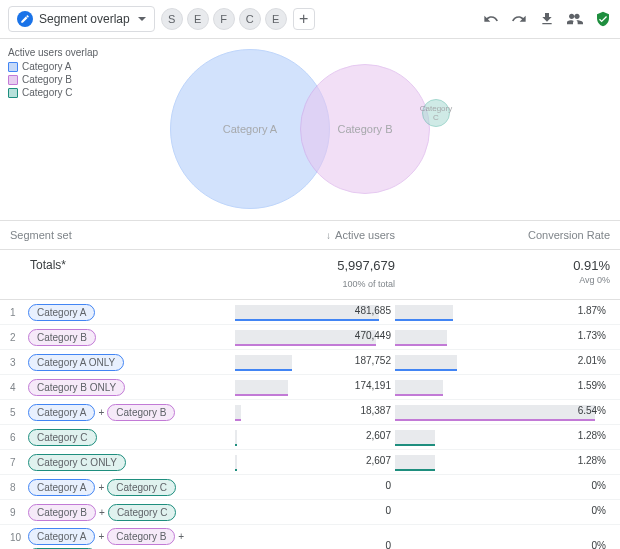 The height and width of the screenshot is (549, 620). What do you see at coordinates (310, 412) in the screenshot?
I see `table-row: 5Category A+Category B18,3876.54%` at bounding box center [310, 412].